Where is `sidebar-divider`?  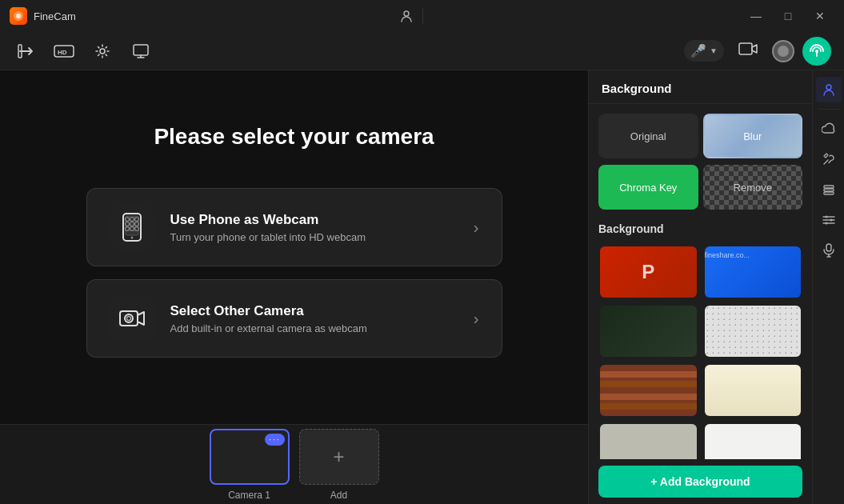 sidebar-divider is located at coordinates (829, 109).